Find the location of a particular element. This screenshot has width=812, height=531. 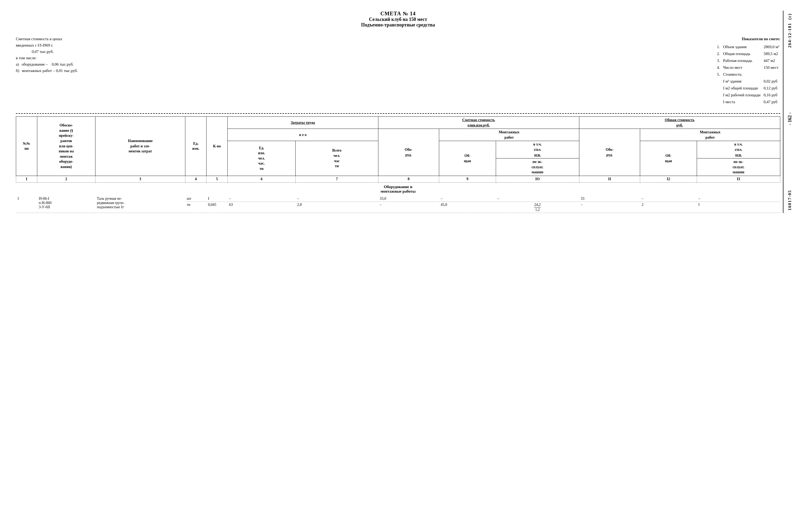

row-sm-mon-vtch-2: 24,2 1,2 is located at coordinates (537, 207).